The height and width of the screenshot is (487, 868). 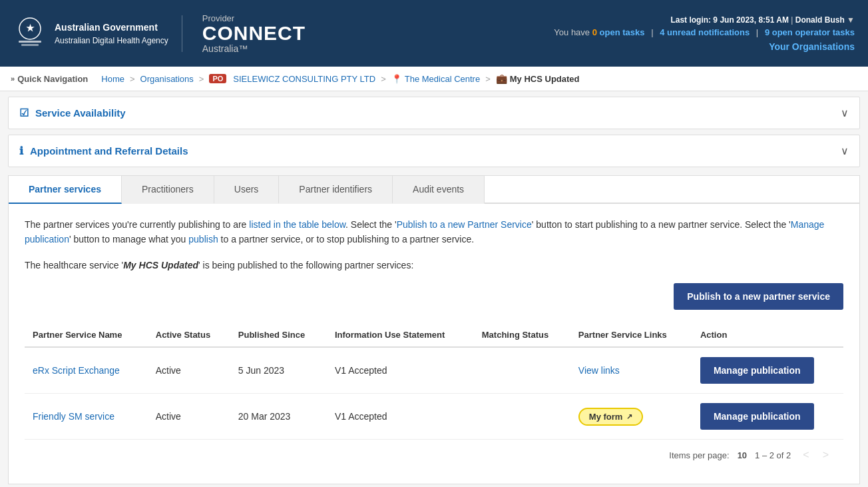 What do you see at coordinates (768, 335) in the screenshot?
I see `col-action: Action` at bounding box center [768, 335].